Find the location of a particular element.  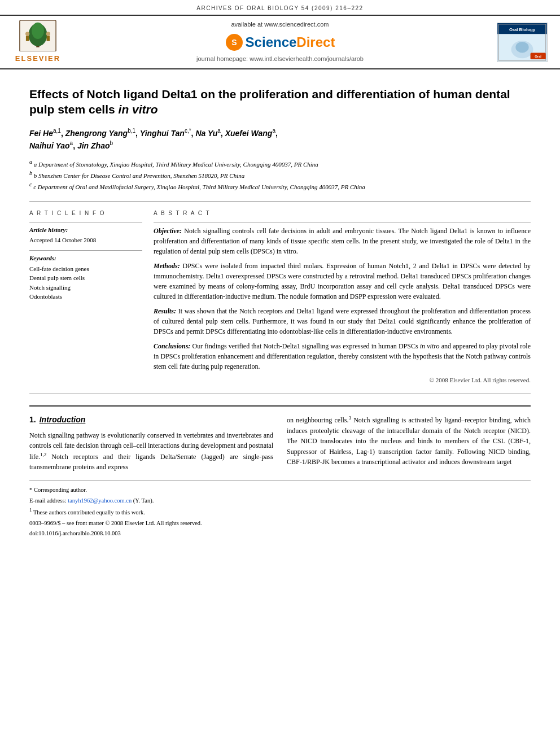

affiliation-a: a a Department of Stomatology, Xinqiao H… is located at coordinates (280, 163).